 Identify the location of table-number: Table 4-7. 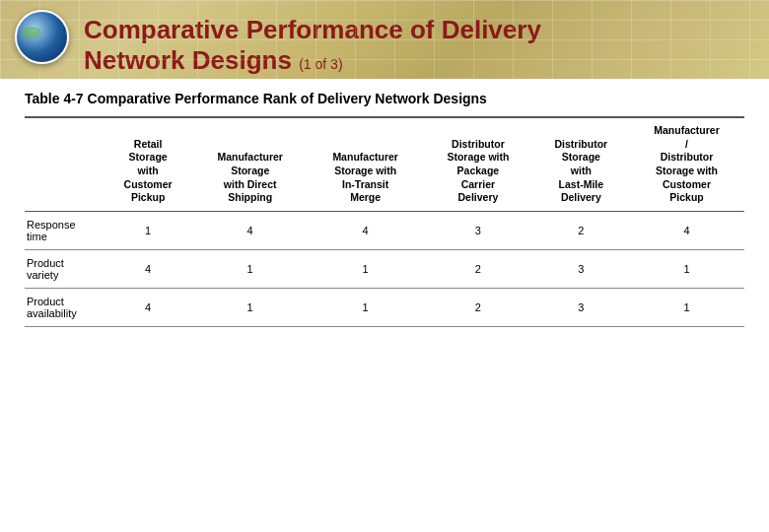
(54, 99).